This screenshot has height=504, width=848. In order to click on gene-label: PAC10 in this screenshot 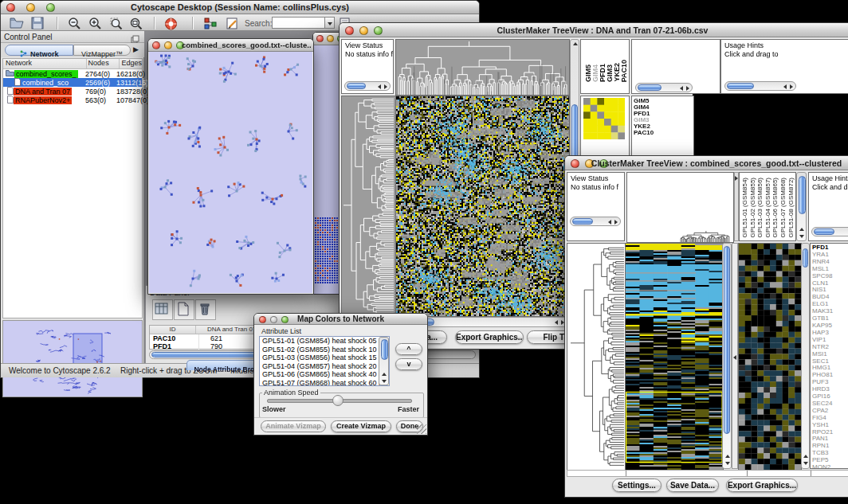, I will do `click(663, 133)`.